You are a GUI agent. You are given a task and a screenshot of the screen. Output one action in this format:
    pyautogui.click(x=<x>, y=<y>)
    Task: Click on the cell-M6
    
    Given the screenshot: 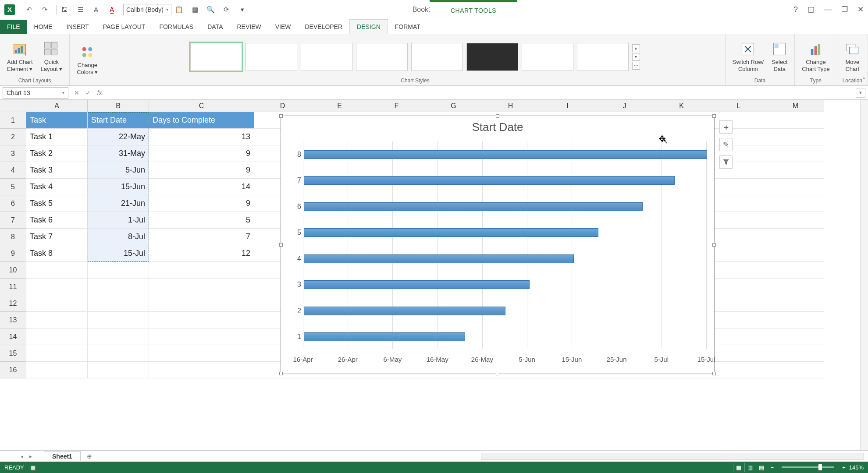 What is the action you would take?
    pyautogui.click(x=796, y=204)
    